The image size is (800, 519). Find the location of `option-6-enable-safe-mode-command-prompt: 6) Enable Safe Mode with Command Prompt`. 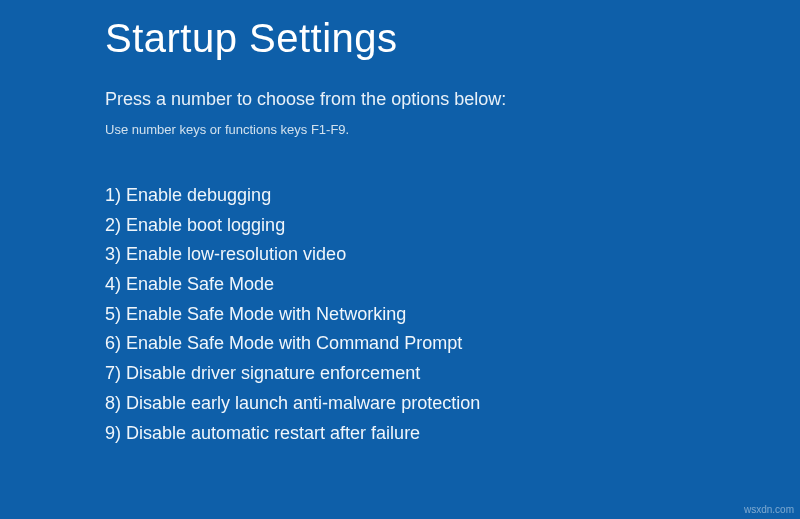

option-6-enable-safe-mode-command-prompt: 6) Enable Safe Mode with Command Prompt is located at coordinates (452, 344).